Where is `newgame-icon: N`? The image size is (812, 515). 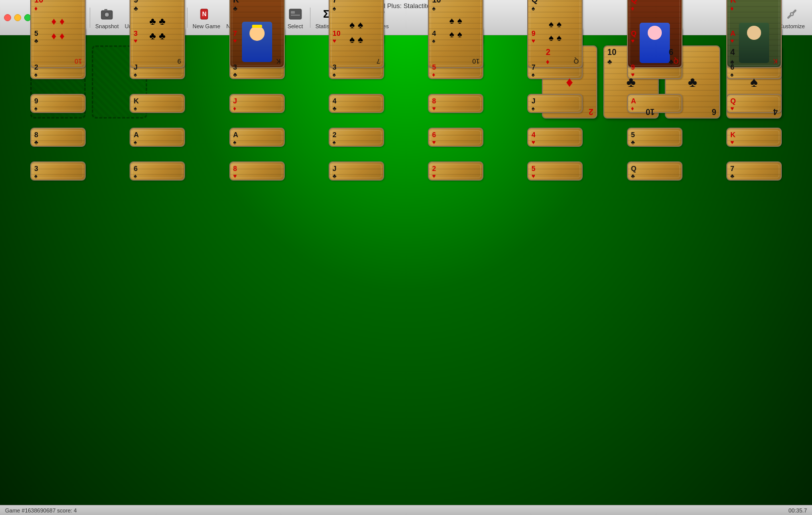 newgame-icon: N is located at coordinates (207, 14).